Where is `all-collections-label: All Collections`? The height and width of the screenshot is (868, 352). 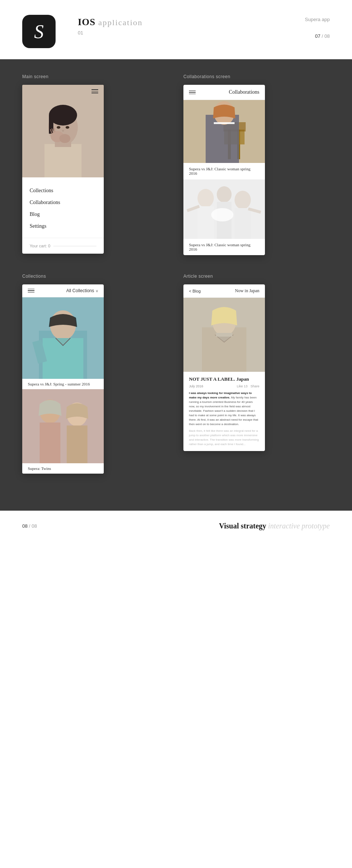 all-collections-label: All Collections is located at coordinates (80, 291).